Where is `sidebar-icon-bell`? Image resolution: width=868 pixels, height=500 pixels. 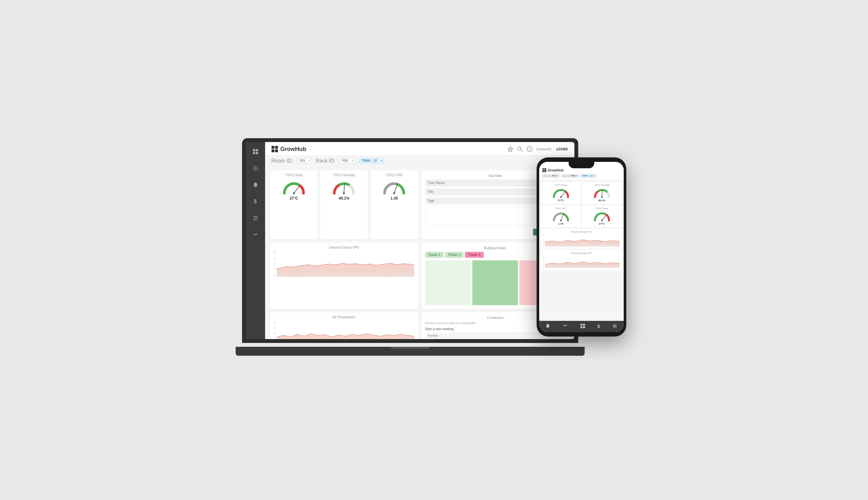
sidebar-icon-bell is located at coordinates (256, 185).